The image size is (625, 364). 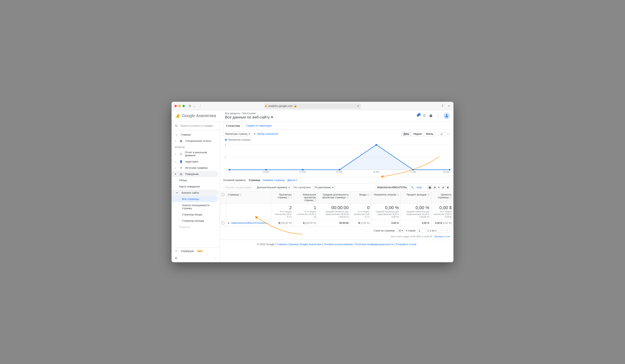 I want to click on secondary-dimension-dropdown: Дополнительный параметр ▾, so click(x=273, y=187).